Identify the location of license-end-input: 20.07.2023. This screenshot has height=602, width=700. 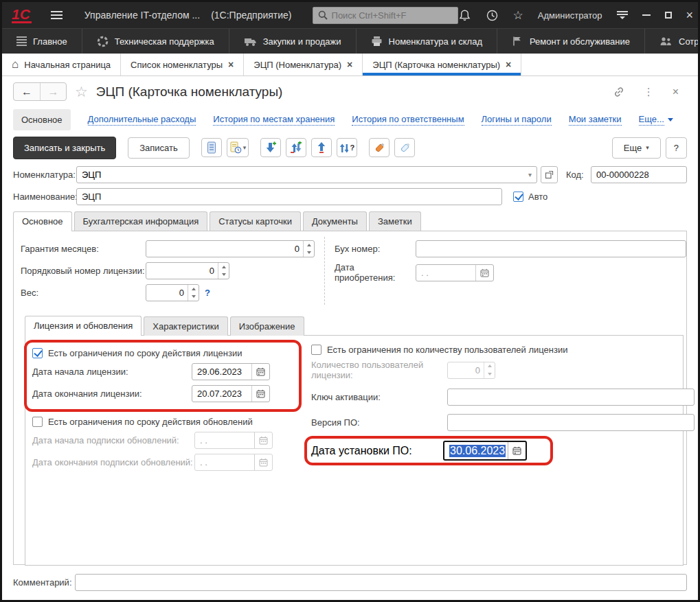
(231, 394).